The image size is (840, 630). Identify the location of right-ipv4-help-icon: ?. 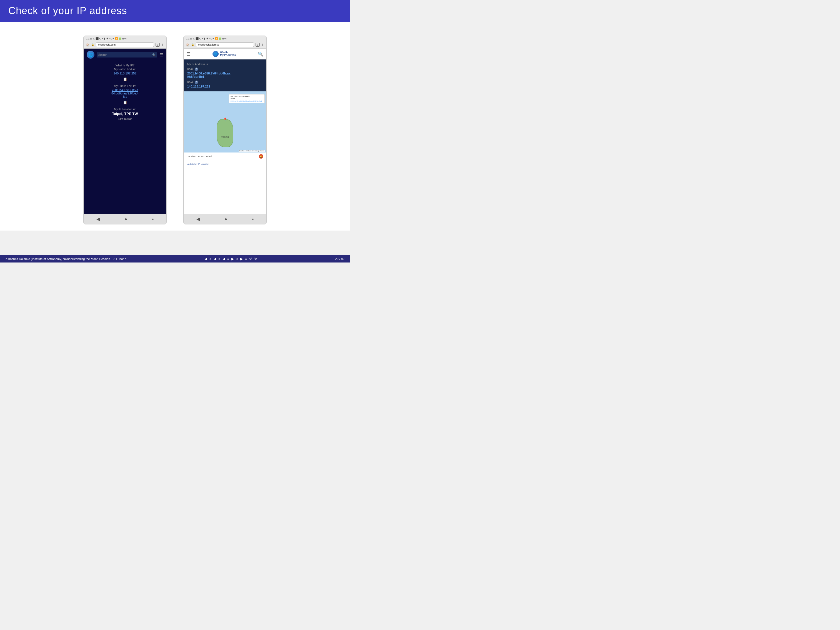
(197, 82).